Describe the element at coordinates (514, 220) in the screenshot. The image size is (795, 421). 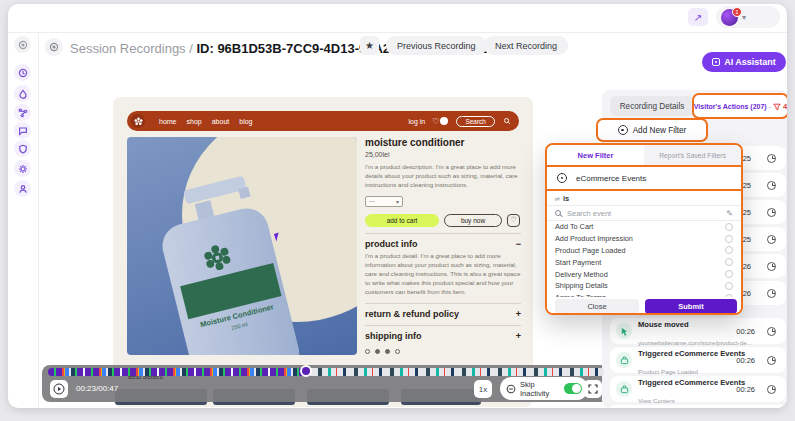
I see `wishlist-button: ♡` at that location.